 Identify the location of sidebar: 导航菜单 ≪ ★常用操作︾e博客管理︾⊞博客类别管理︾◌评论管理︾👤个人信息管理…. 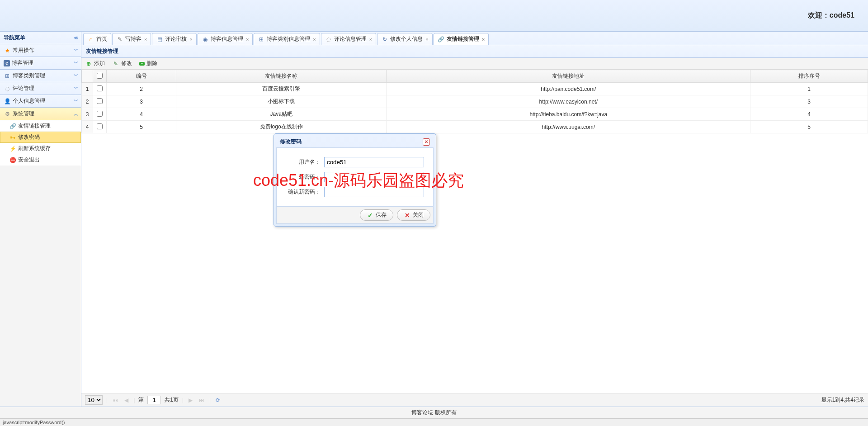
(41, 219).